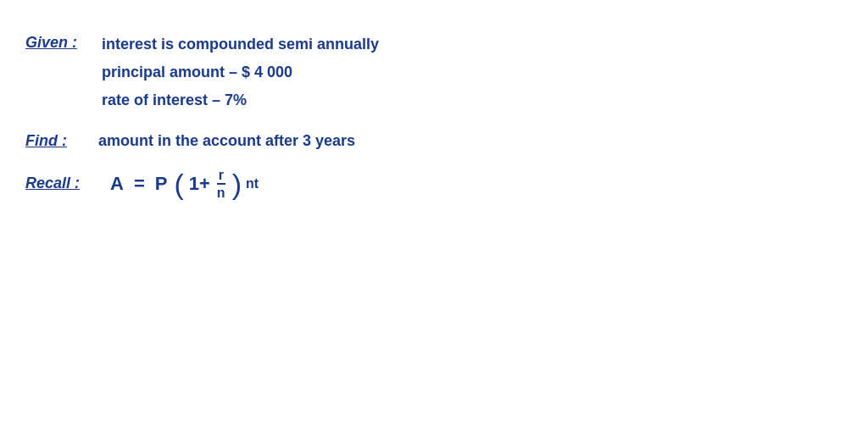  What do you see at coordinates (221, 184) in the screenshot?
I see `formula-fraction: r n` at bounding box center [221, 184].